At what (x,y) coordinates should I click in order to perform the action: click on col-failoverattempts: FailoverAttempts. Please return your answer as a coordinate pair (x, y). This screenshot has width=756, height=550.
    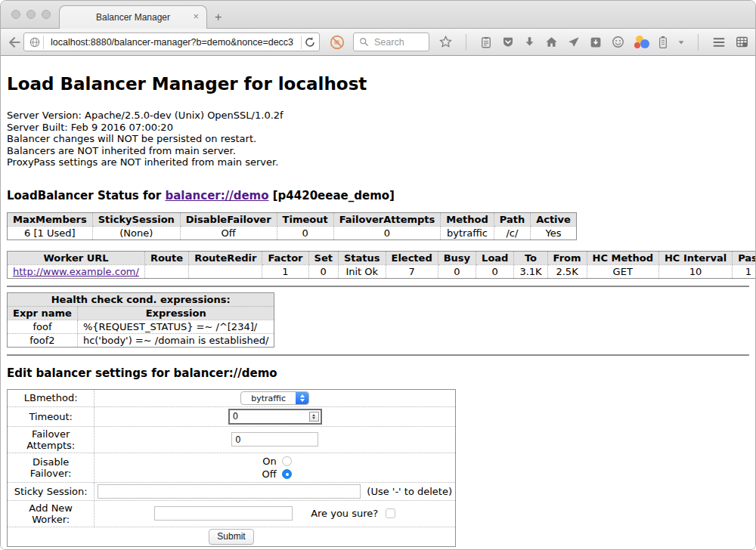
    Looking at the image, I should click on (387, 219).